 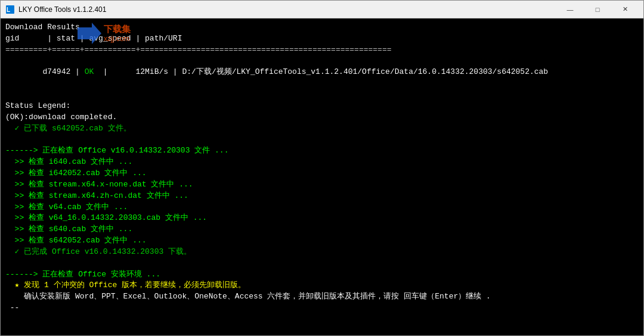 I want to click on line-check-i642052: >> 检查 i642052.cab 文件中 ..., so click(x=322, y=174).